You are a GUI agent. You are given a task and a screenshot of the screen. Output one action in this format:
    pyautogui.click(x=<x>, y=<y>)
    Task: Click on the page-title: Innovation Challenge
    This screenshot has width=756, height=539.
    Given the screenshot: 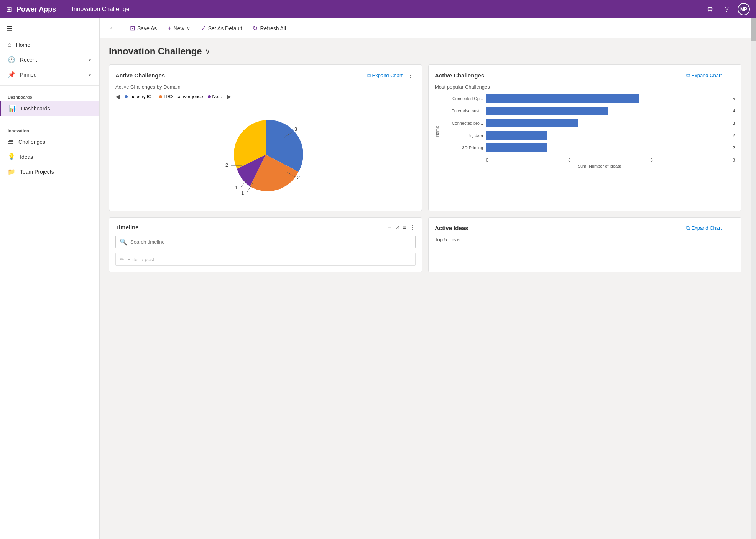 What is the action you would take?
    pyautogui.click(x=156, y=51)
    